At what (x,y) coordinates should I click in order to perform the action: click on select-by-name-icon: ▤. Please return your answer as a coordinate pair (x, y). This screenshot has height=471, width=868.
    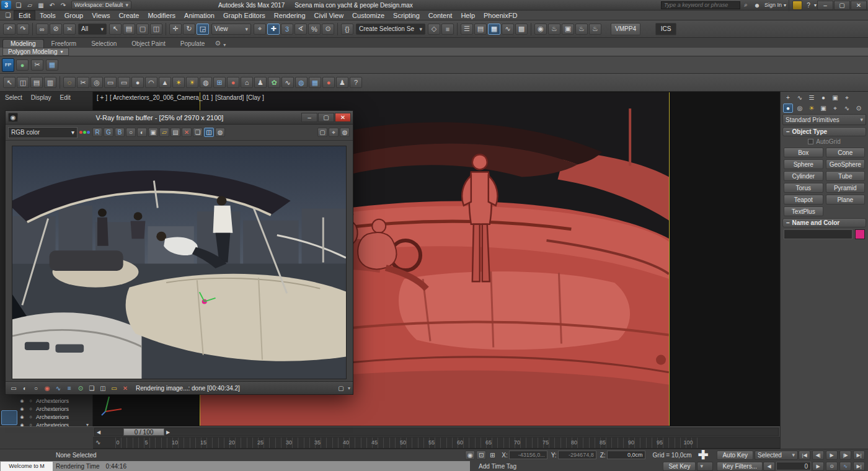
    Looking at the image, I should click on (129, 29).